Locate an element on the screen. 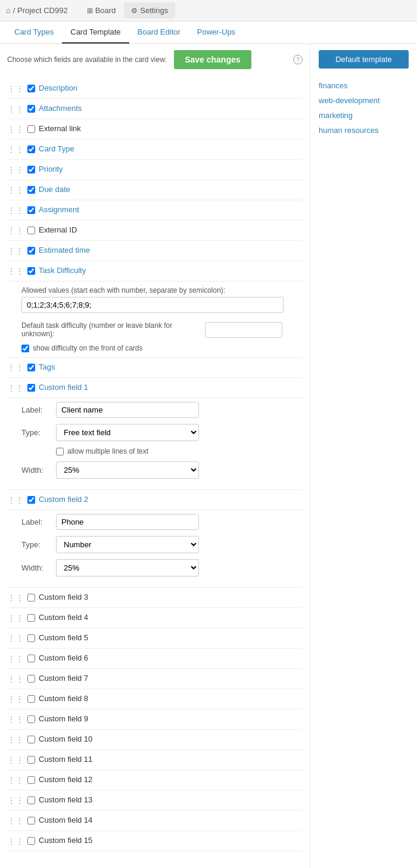 Image resolution: width=417 pixels, height=868 pixels. drag-handle-custom-10: ⋮⋮ is located at coordinates (15, 739).